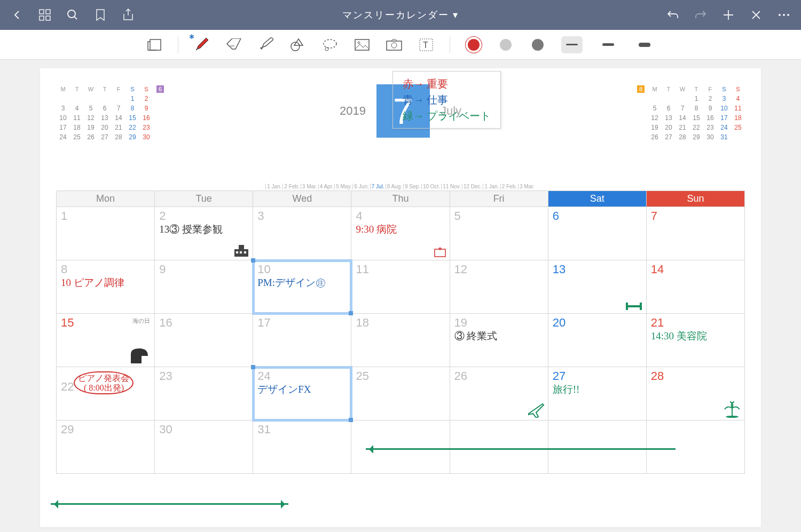  Describe the element at coordinates (673, 15) in the screenshot. I see `undo-icon` at that location.